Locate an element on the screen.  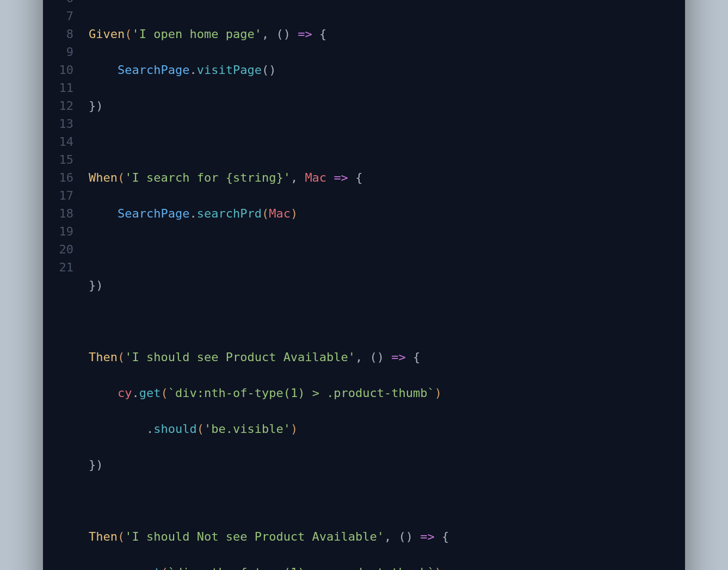
line-number-gutter: 123456789101112131415161718192021 is located at coordinates (73, 285).